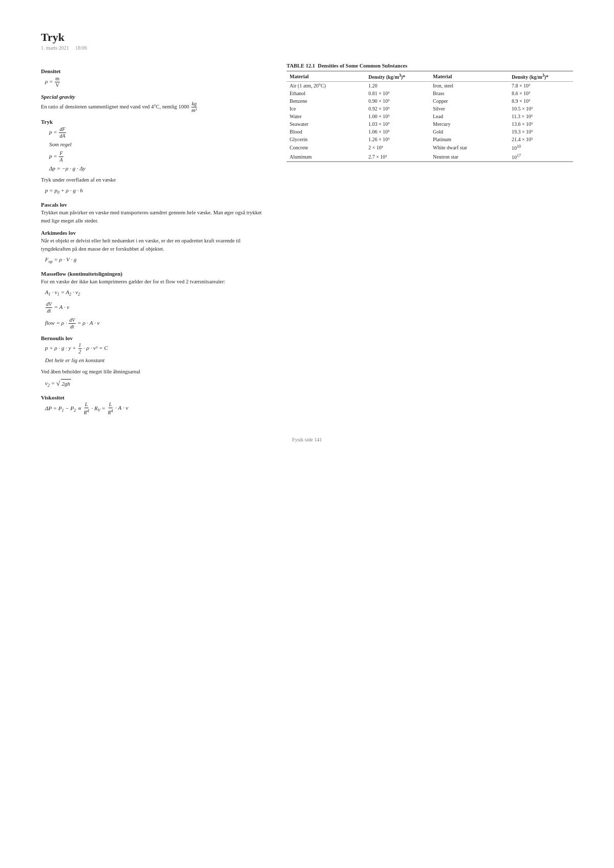 The width and height of the screenshot is (614, 868). I want to click on section-masseflow: Masseflow (kontinuitetsligningen) For en…, so click(154, 300).